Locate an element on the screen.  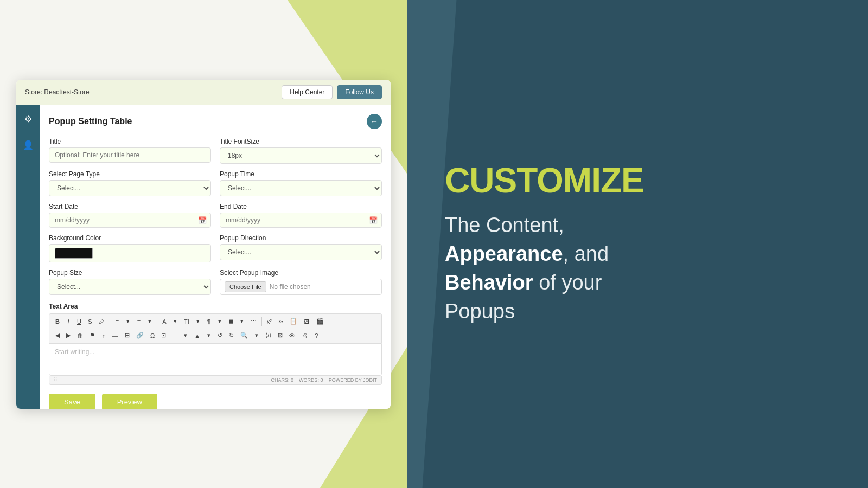
popup-size-select: Select... Small Medium Large is located at coordinates (130, 287).